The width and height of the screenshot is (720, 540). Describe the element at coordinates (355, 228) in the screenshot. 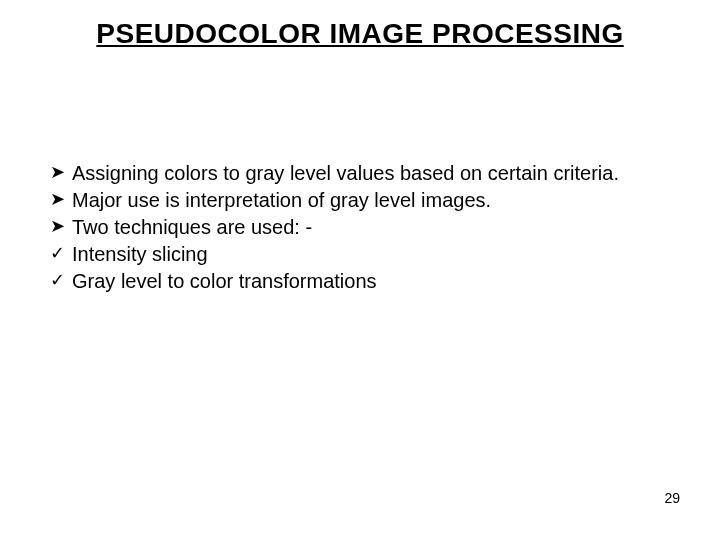

I see `list-item: ➤ Two techniques are used: -` at that location.